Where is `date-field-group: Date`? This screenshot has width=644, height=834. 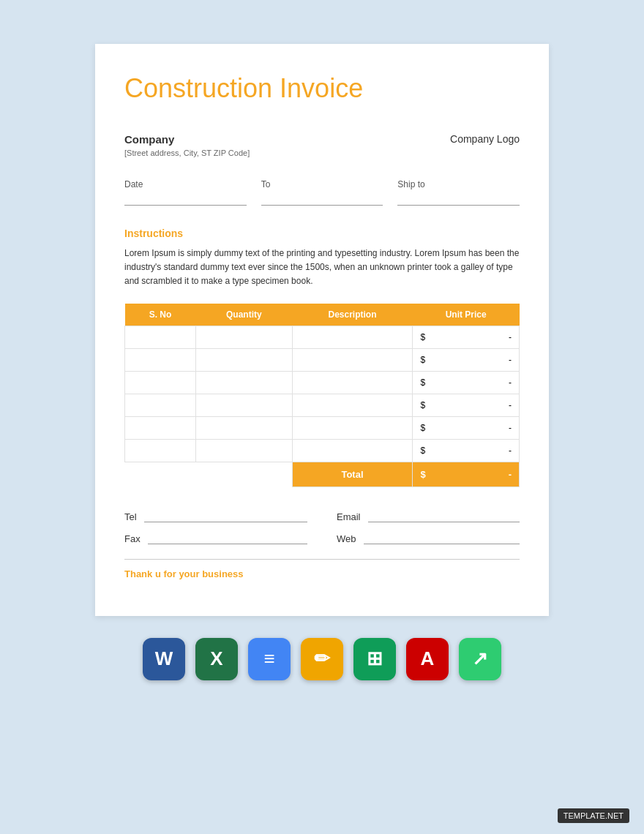
date-field-group: Date is located at coordinates (186, 192).